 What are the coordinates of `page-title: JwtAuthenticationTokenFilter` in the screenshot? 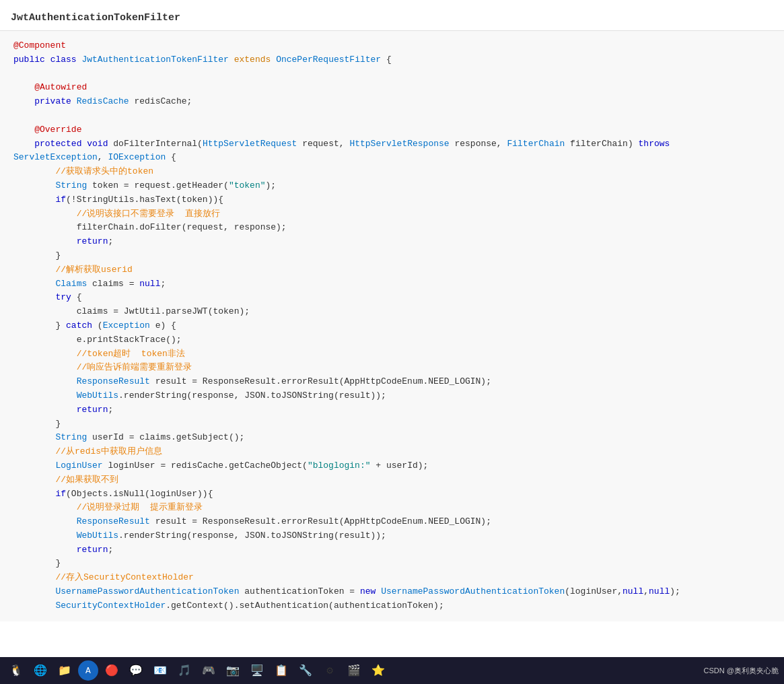 It's located at (392, 19).